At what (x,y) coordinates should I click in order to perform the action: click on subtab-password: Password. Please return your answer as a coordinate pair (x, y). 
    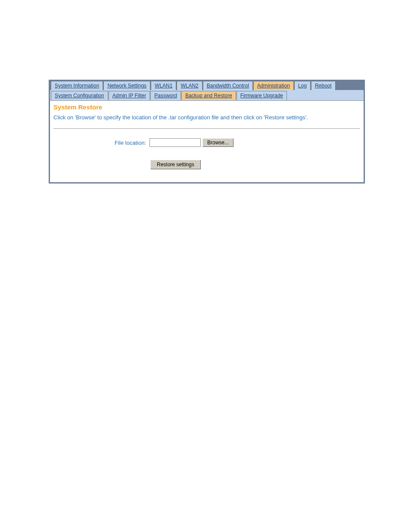
    Looking at the image, I should click on (165, 96).